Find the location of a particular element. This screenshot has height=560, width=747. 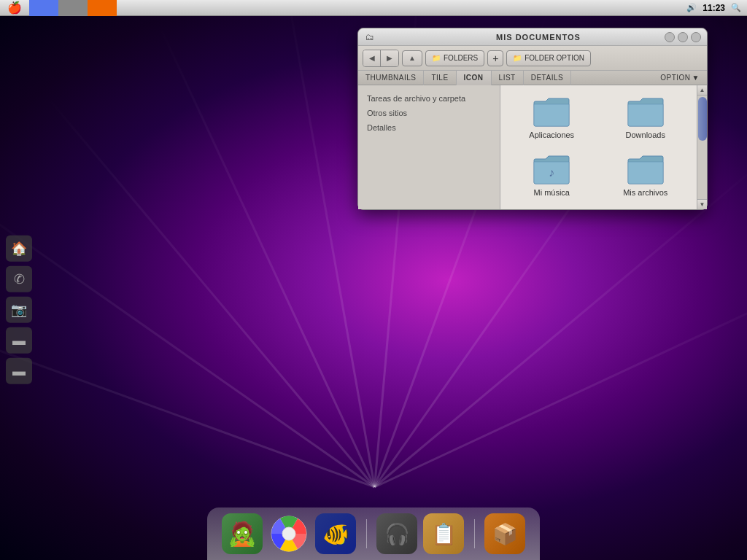

left-dock: 🏠 ✆ 📷 ▬ ▬ is located at coordinates (19, 310).